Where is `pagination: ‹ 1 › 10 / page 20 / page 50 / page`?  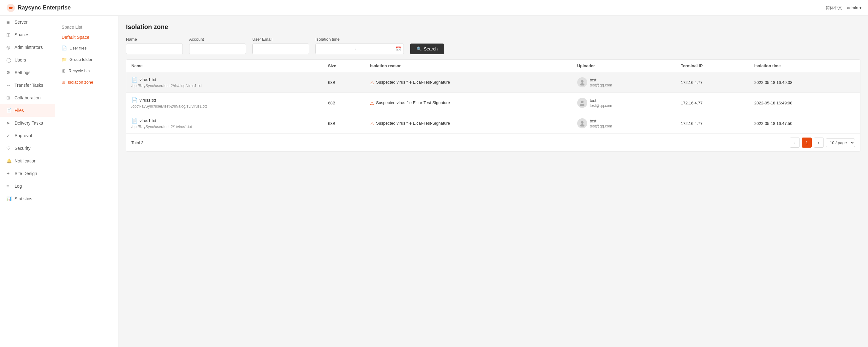 pagination: ‹ 1 › 10 / page 20 / page 50 / page is located at coordinates (823, 143).